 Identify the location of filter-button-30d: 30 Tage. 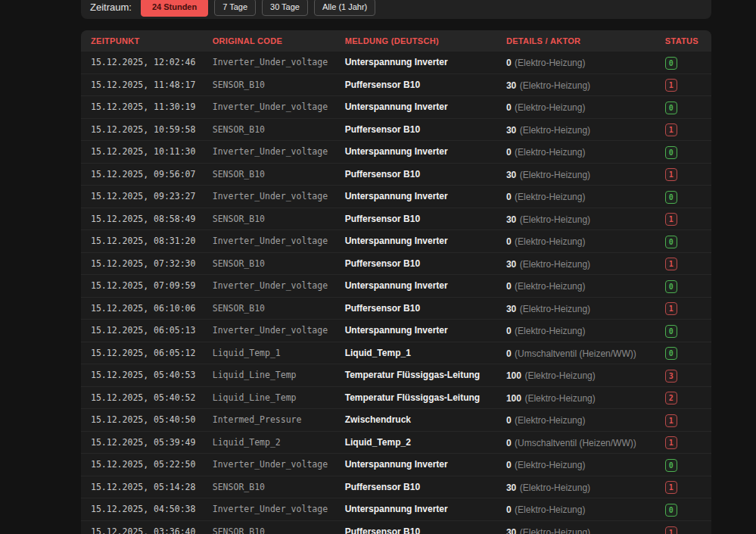
(285, 8).